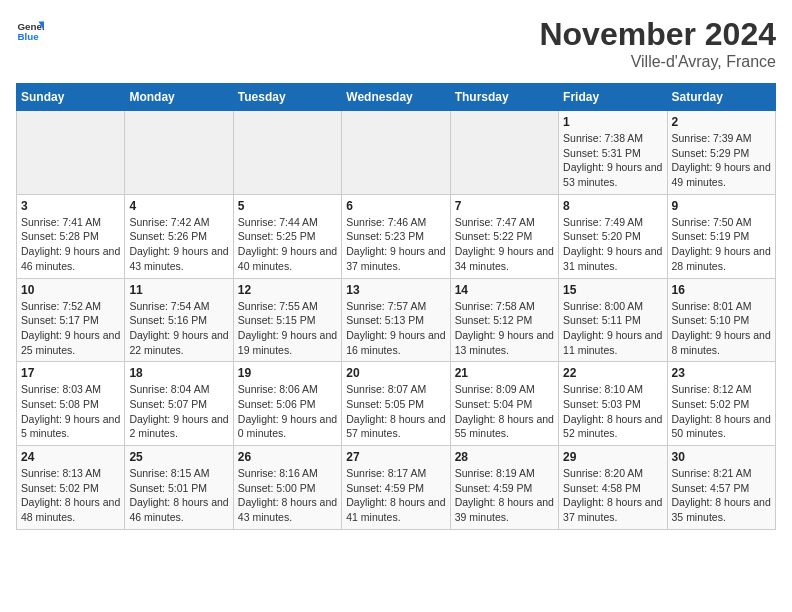 The image size is (792, 612). I want to click on calendar-cell: 17Sunrise: 8:03 AM Sunset: 5:08 PM Dayli…, so click(71, 404).